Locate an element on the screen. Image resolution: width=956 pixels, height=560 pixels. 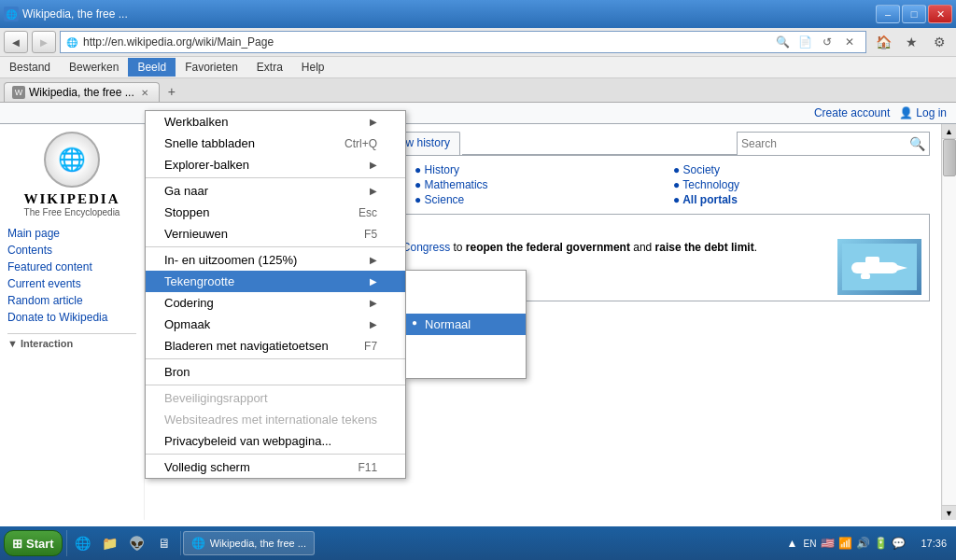
tray-arrow-icon: ▲ is located at coordinates (792, 543).